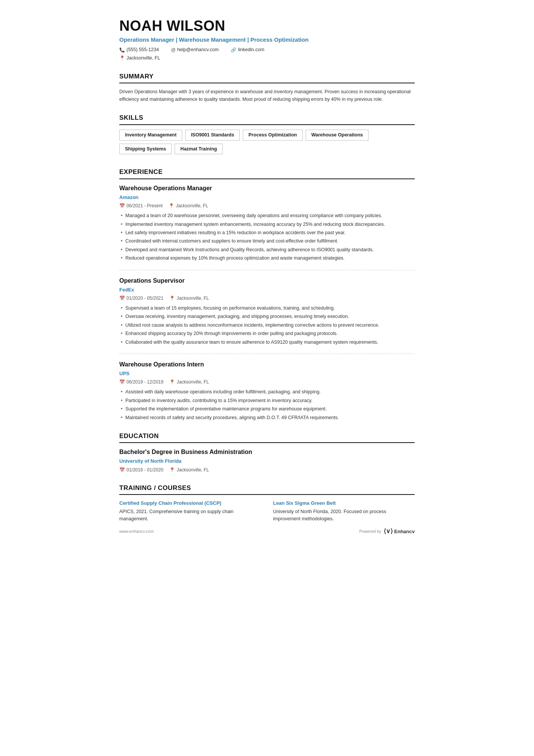  What do you see at coordinates (198, 149) in the screenshot?
I see `skill-tag: Hazmat Training` at bounding box center [198, 149].